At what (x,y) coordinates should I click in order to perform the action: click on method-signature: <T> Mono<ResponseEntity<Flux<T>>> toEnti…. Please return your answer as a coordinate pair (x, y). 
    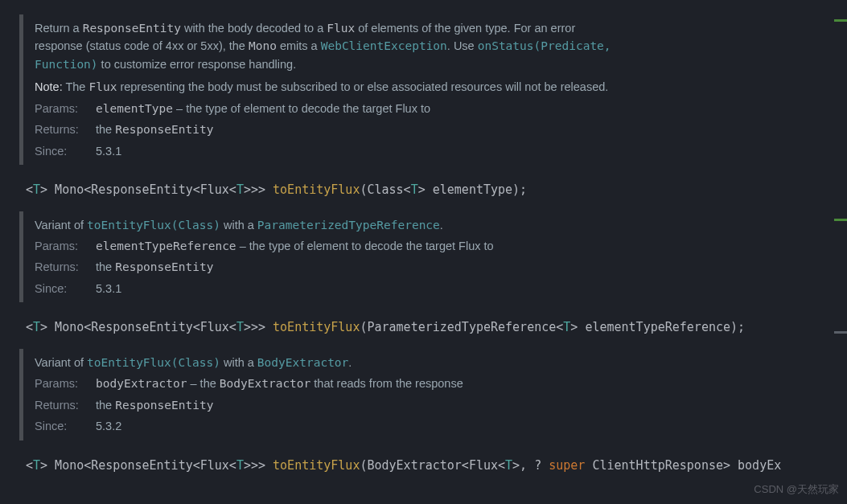
    Looking at the image, I should click on (430, 466).